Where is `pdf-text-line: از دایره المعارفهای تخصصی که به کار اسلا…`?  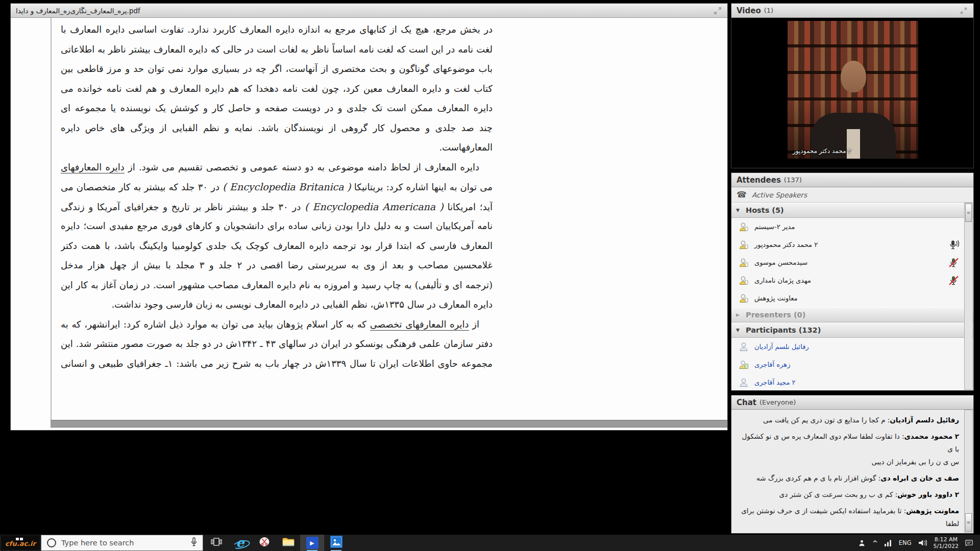 pdf-text-line: از دایره المعارفهای تخصصی که به کار اسلا… is located at coordinates (277, 324).